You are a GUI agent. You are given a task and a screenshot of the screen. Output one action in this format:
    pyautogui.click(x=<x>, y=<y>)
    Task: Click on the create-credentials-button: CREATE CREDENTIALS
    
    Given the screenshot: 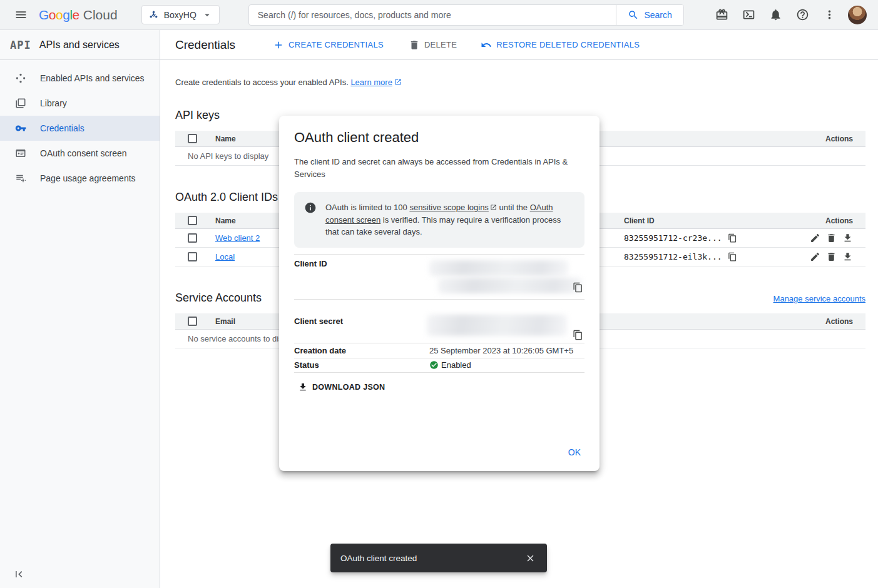 What is the action you would take?
    pyautogui.click(x=328, y=45)
    